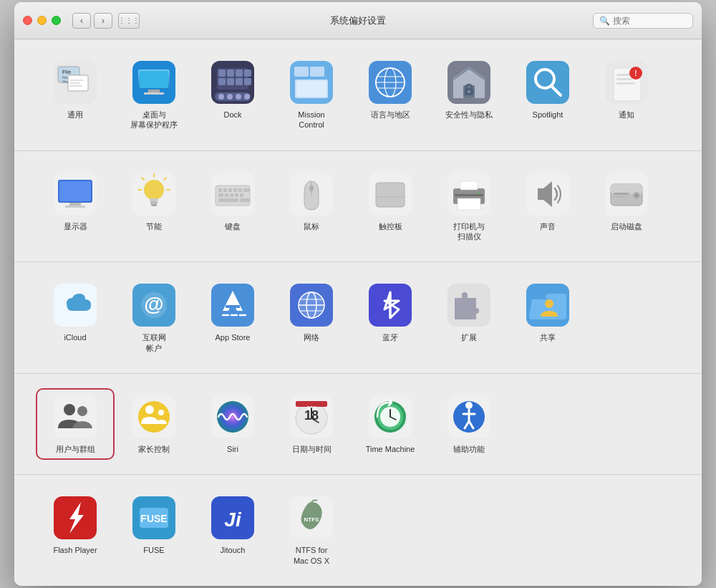 This screenshot has width=716, height=588. I want to click on window-title: 系统偏好设置, so click(358, 21).